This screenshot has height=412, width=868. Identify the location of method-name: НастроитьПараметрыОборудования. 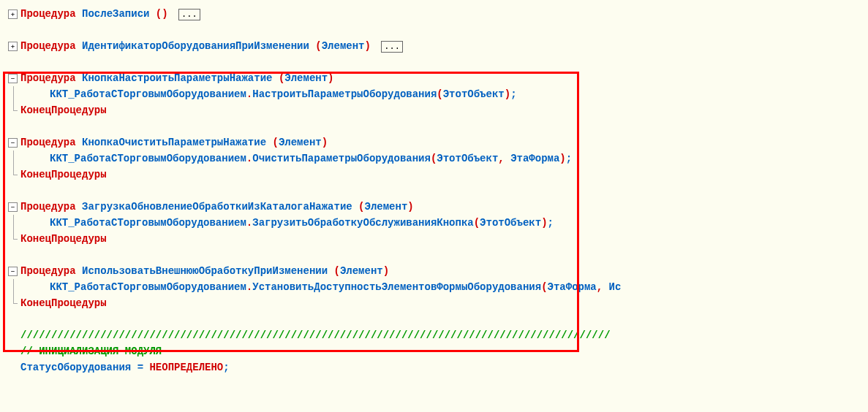
(344, 94).